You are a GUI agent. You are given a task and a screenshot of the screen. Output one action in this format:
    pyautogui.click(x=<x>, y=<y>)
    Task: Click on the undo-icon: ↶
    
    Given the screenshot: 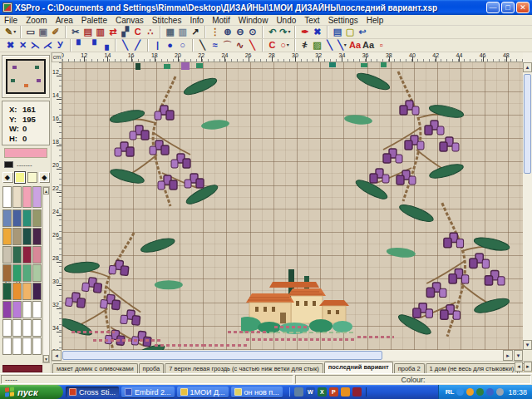 What is the action you would take?
    pyautogui.click(x=273, y=32)
    